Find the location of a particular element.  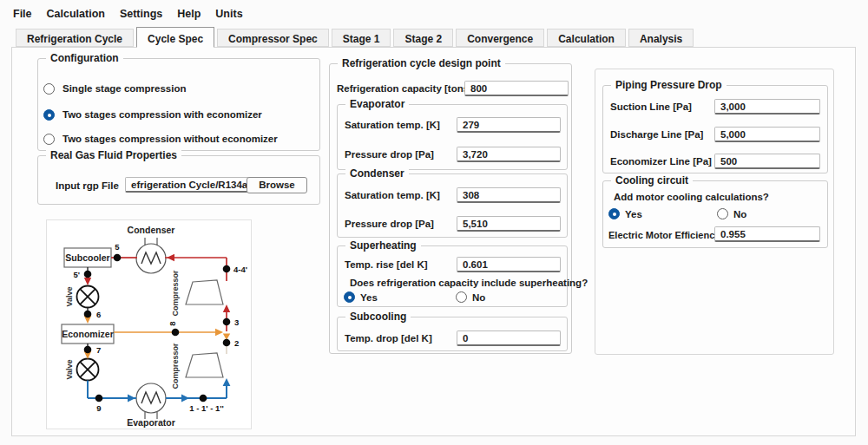

tab-analysis: Analysis is located at coordinates (661, 38).